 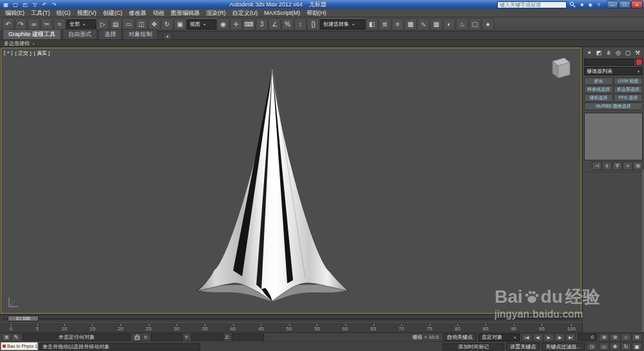 What do you see at coordinates (618, 53) in the screenshot?
I see `motion-tab: ◎` at bounding box center [618, 53].